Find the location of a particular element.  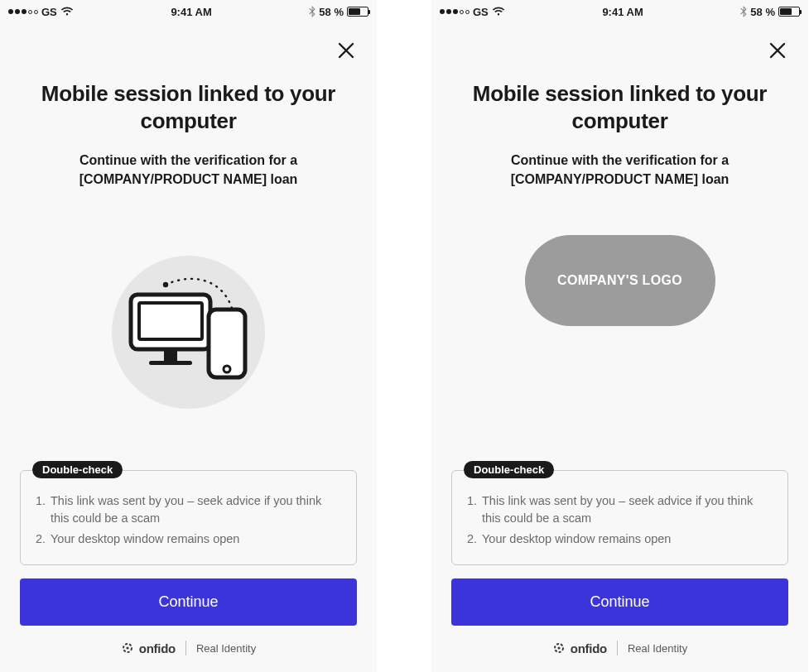

company-logo-placeholder: COMPANY'S LOGO is located at coordinates (620, 281).